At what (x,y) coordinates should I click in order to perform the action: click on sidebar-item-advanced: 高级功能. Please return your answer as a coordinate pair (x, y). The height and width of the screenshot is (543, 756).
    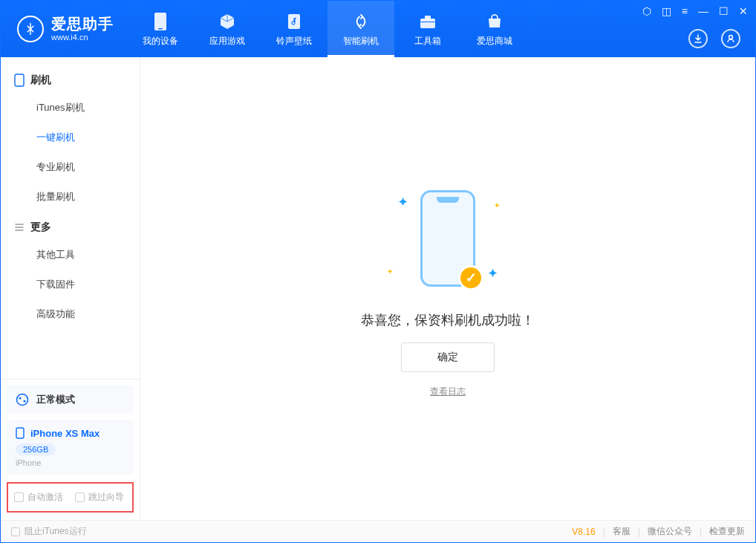
    Looking at the image, I should click on (70, 314).